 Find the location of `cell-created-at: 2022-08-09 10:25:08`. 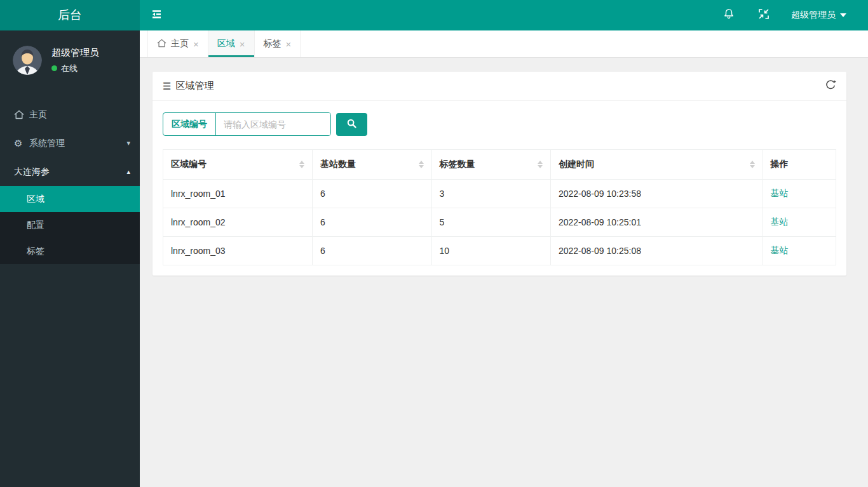

cell-created-at: 2022-08-09 10:25:08 is located at coordinates (656, 251).